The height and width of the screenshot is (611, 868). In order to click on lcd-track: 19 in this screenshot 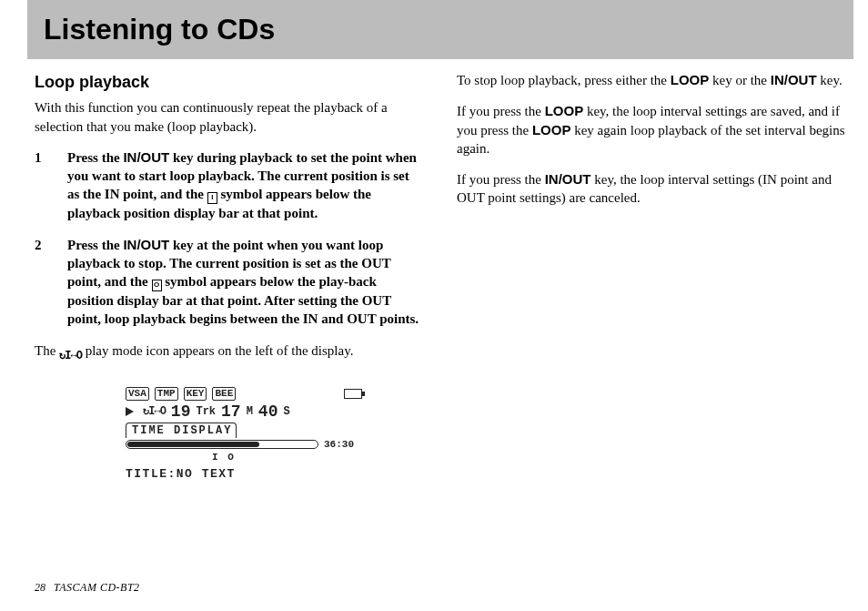, I will do `click(181, 412)`.